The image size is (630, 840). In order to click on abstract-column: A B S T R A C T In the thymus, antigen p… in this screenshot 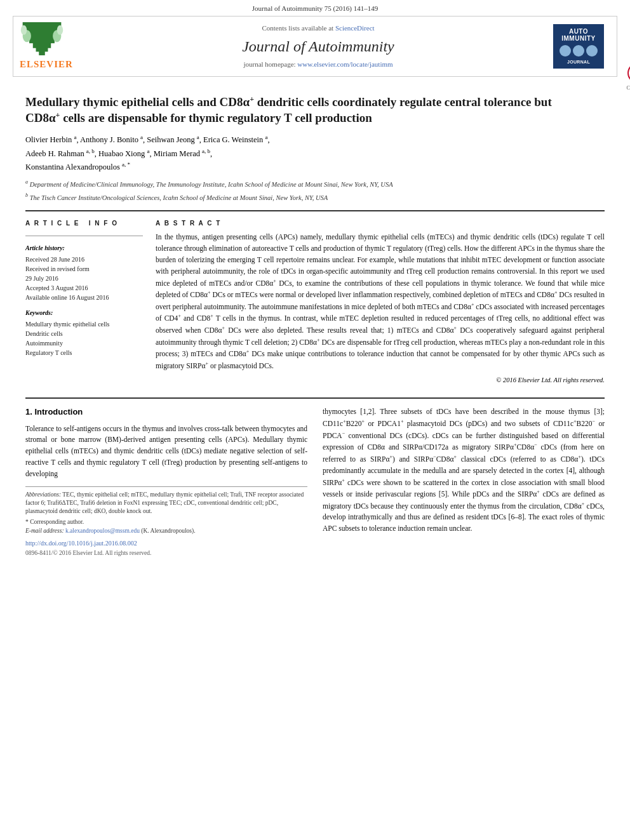, I will do `click(380, 302)`.